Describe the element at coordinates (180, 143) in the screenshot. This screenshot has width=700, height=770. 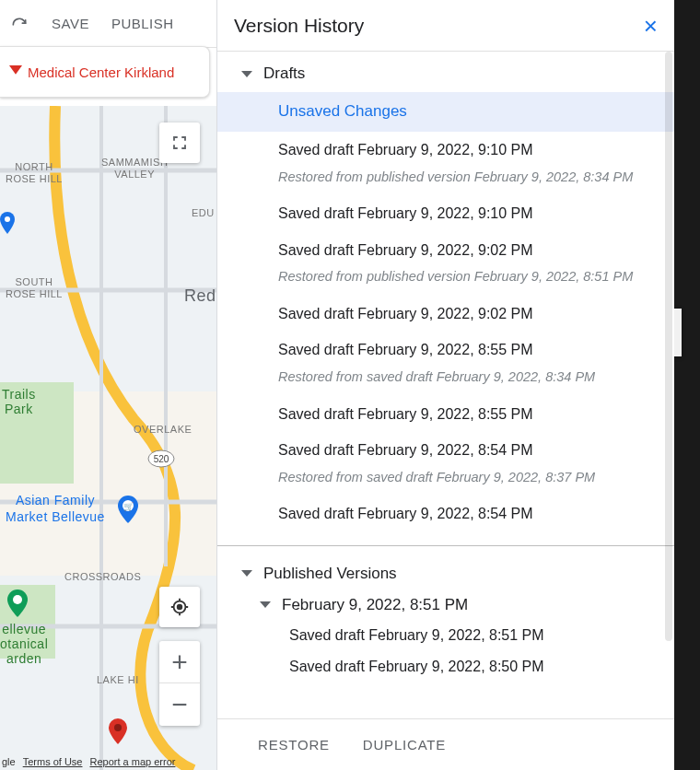
I see `fullscreen-icon` at that location.